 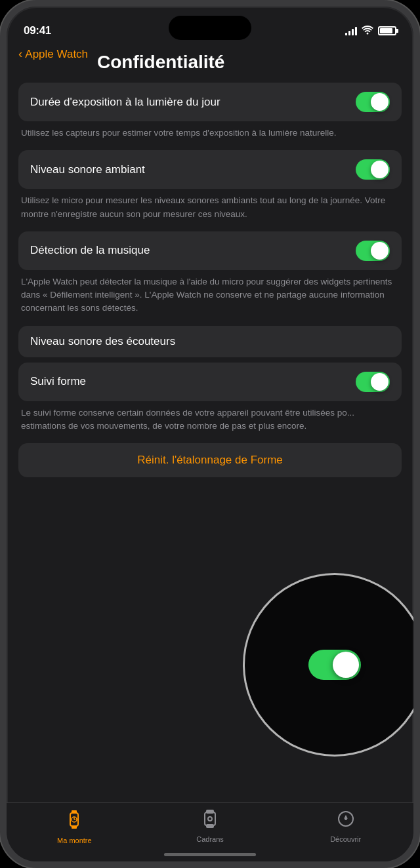 What do you see at coordinates (371, 31) in the screenshot?
I see `status-icons` at bounding box center [371, 31].